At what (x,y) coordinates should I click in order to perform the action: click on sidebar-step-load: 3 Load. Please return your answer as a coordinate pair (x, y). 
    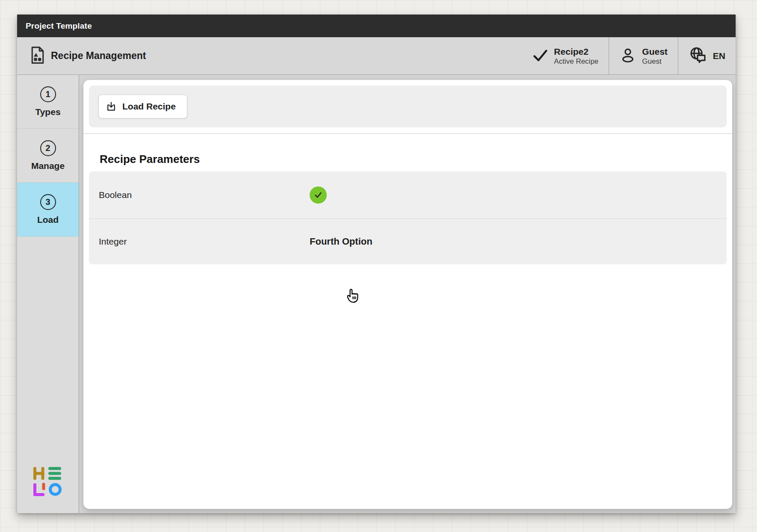
    Looking at the image, I should click on (48, 210).